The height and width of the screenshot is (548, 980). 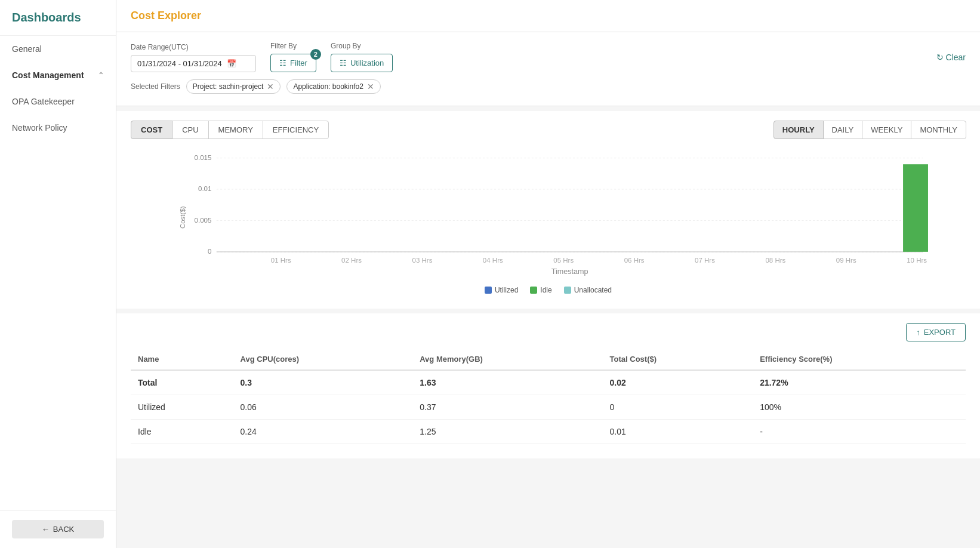 I want to click on col-avg-memory: Avg Memory(GB), so click(x=507, y=359).